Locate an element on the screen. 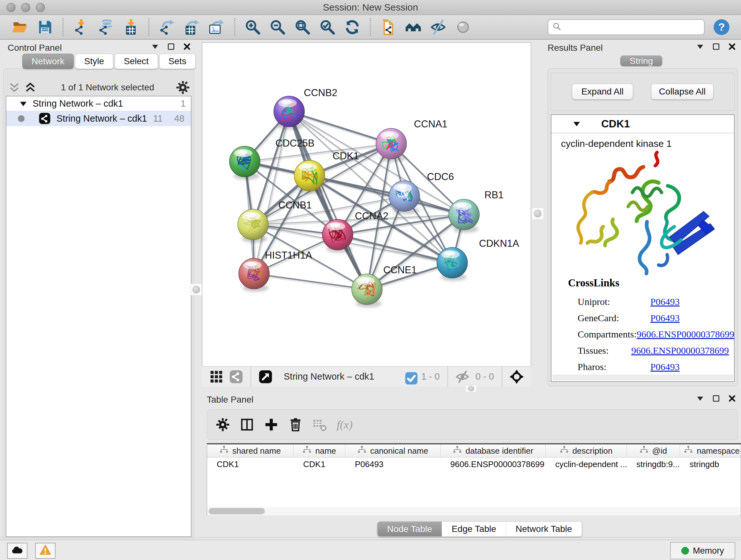  bottom-splitter-grip is located at coordinates (471, 389).